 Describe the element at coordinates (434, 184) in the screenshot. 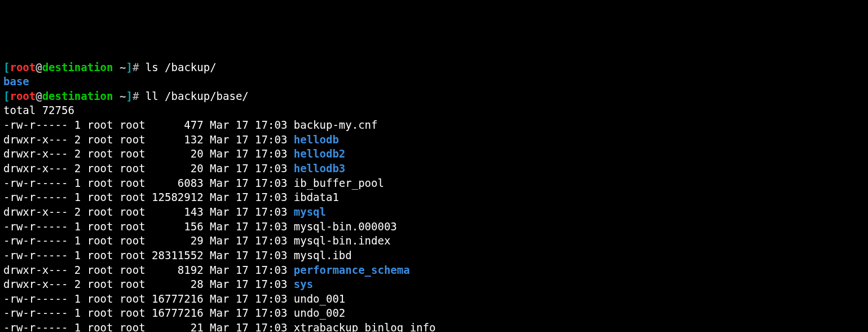

I see `listing-row: -rw-r----- 1 root root 6083 Mar 17 17:03…` at that location.